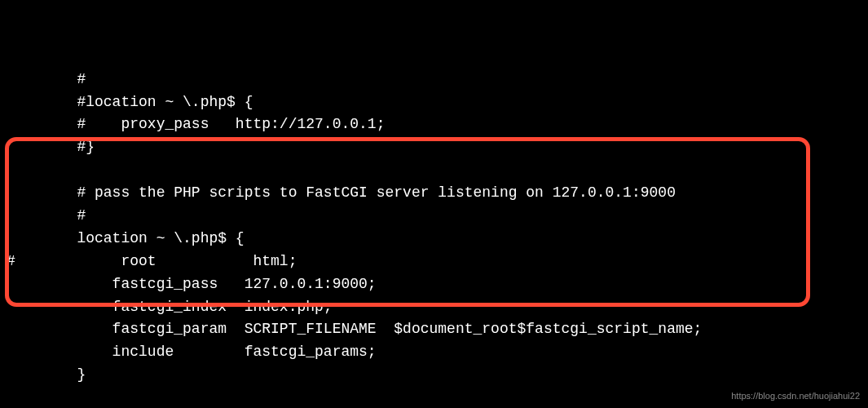 The width and height of the screenshot is (868, 408). I want to click on watermark-text: https://blog.csdn.net/huojiahui22, so click(795, 397).